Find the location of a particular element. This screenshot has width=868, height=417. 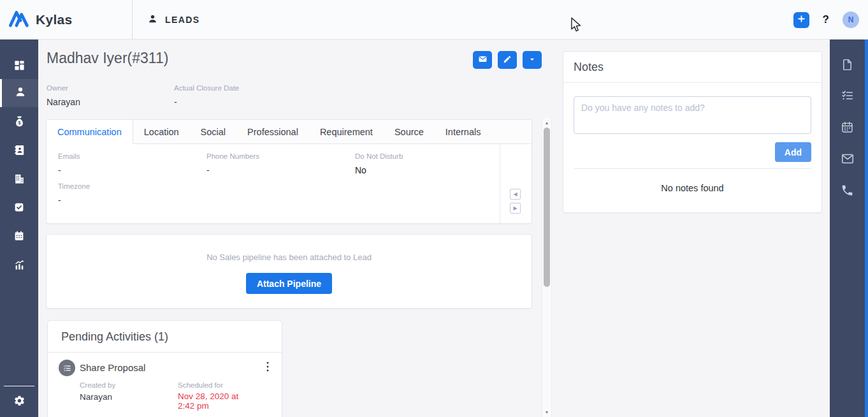

detail-emails: Emails - is located at coordinates (125, 164).